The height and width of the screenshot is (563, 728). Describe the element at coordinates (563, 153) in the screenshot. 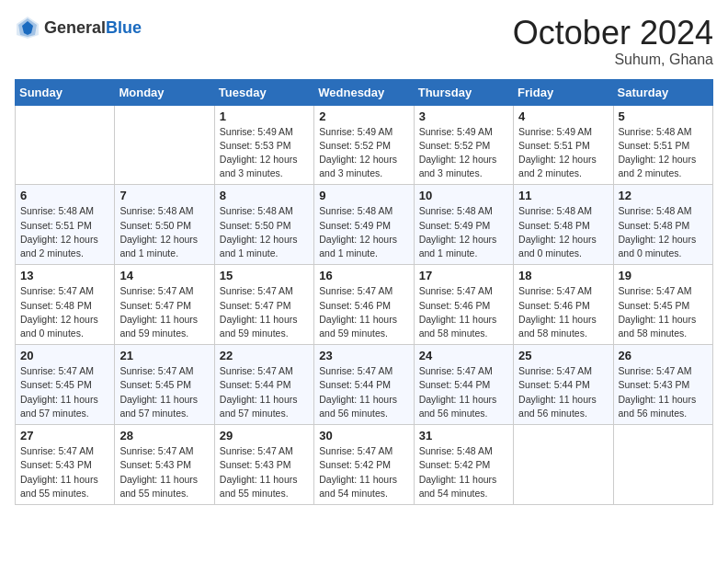

I see `day-info: Sunrise: 5:49 AMSunset: 5:51 PMDaylight:…` at that location.